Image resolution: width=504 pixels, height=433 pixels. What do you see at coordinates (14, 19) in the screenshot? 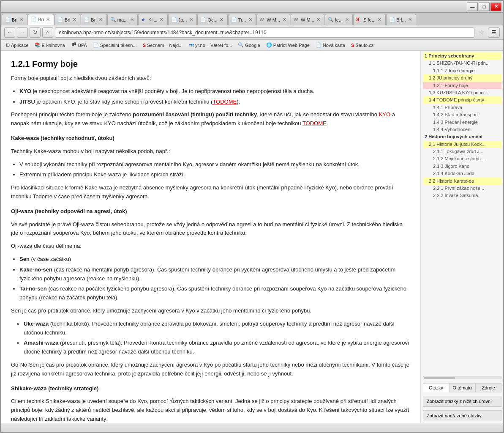
I see `tab-1: 📄 Bri ✕` at bounding box center [14, 19].